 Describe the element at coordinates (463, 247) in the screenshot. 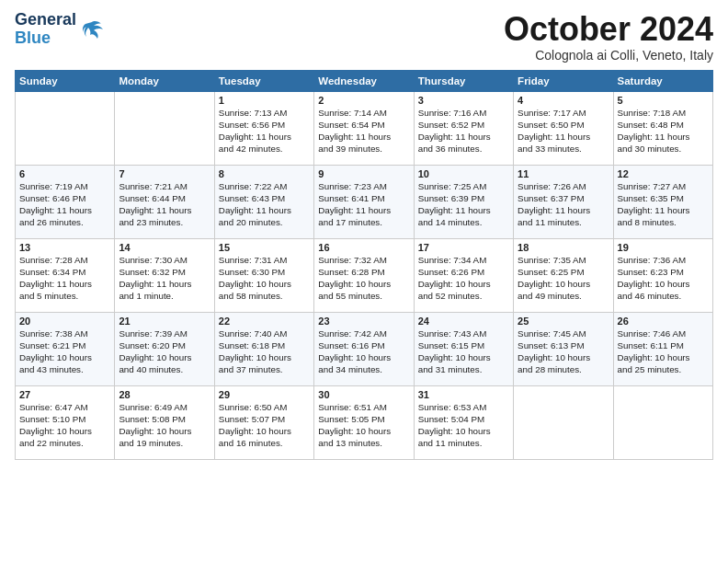

I see `day-number: 17` at that location.